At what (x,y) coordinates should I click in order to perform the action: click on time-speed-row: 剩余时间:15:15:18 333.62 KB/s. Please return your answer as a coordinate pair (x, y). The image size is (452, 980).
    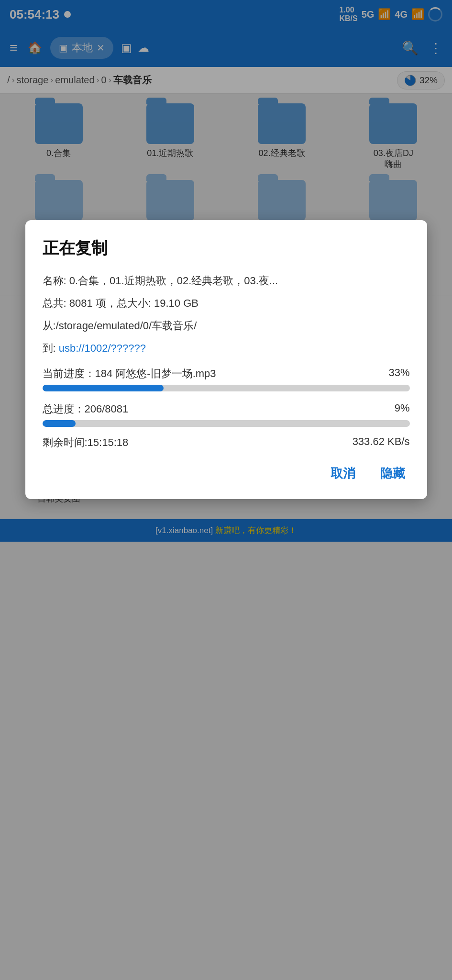
    Looking at the image, I should click on (226, 443).